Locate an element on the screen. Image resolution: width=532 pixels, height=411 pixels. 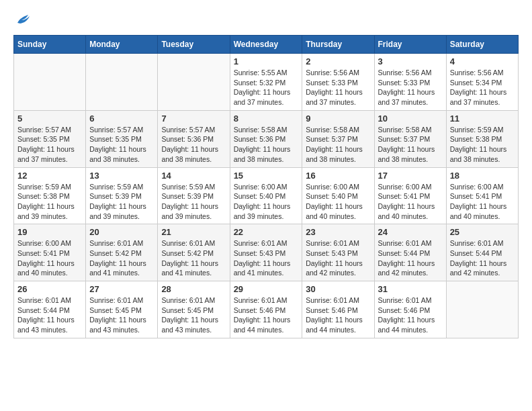
day-info: Sunrise: 5:55 AMSunset: 5:32 PMDaylight:… is located at coordinates (266, 87).